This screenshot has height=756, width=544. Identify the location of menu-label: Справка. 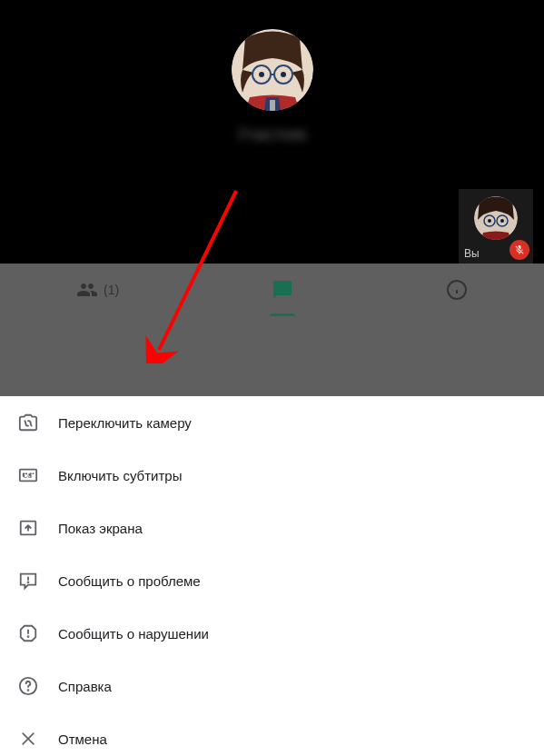
(85, 687).